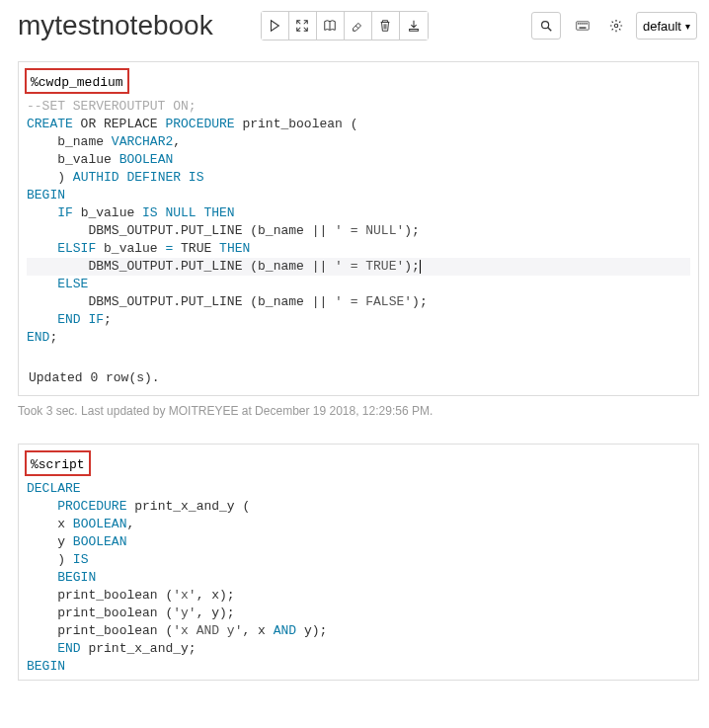 The height and width of the screenshot is (728, 709). I want to click on code-line: DBMS_OUTPUT.PUT_LINE (b_name || ' = TRUE…, so click(358, 267).